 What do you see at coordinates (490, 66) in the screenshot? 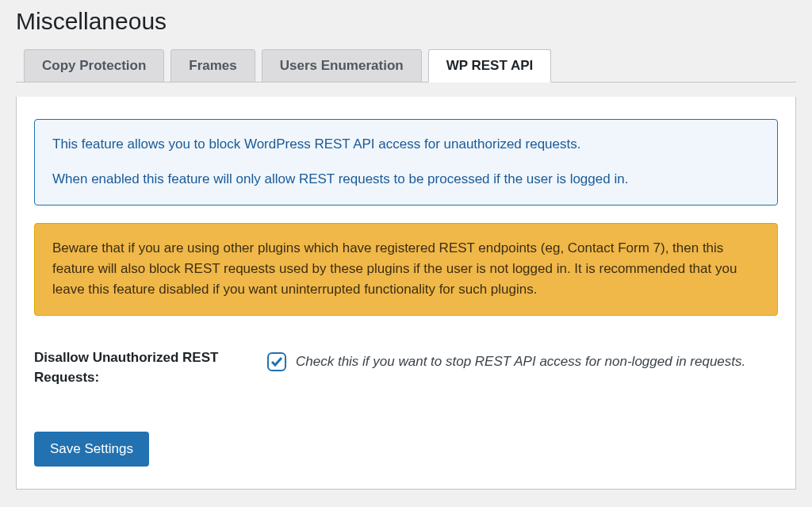
I see `tab-wp-rest-api: WP REST API` at bounding box center [490, 66].